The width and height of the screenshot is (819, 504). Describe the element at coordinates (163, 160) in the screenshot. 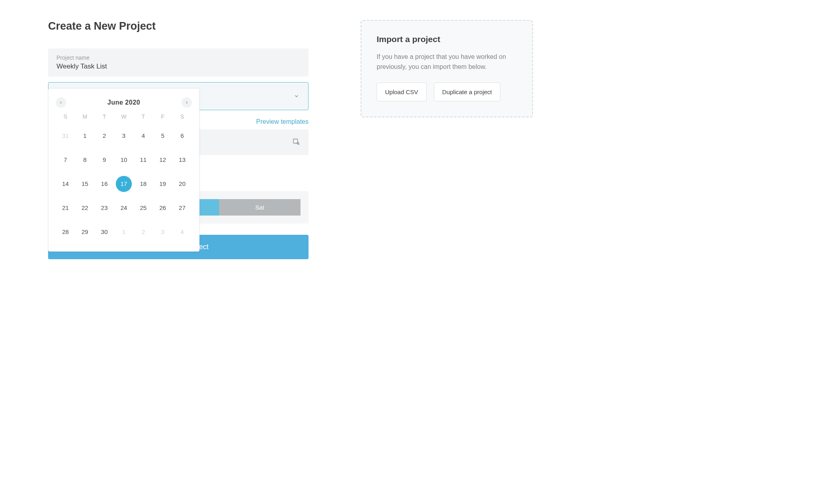

I see `calendar-day: 12` at that location.